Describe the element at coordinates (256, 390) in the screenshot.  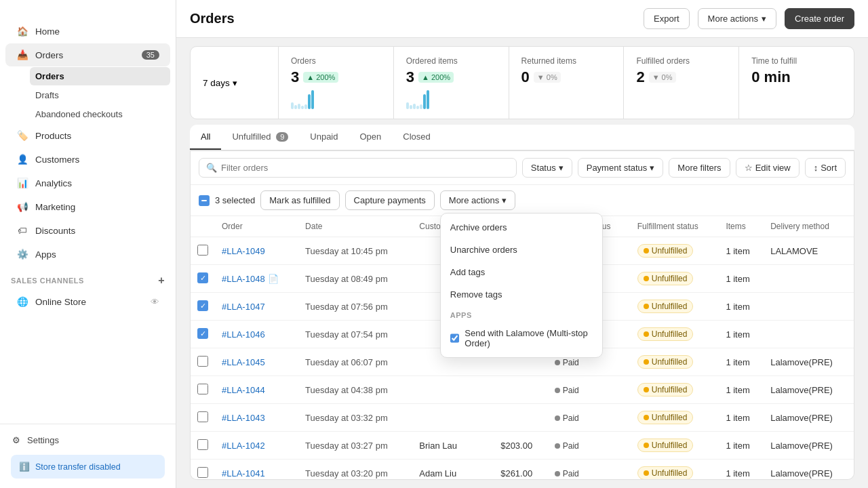
I see `row-order-id: #LLA-1044` at that location.